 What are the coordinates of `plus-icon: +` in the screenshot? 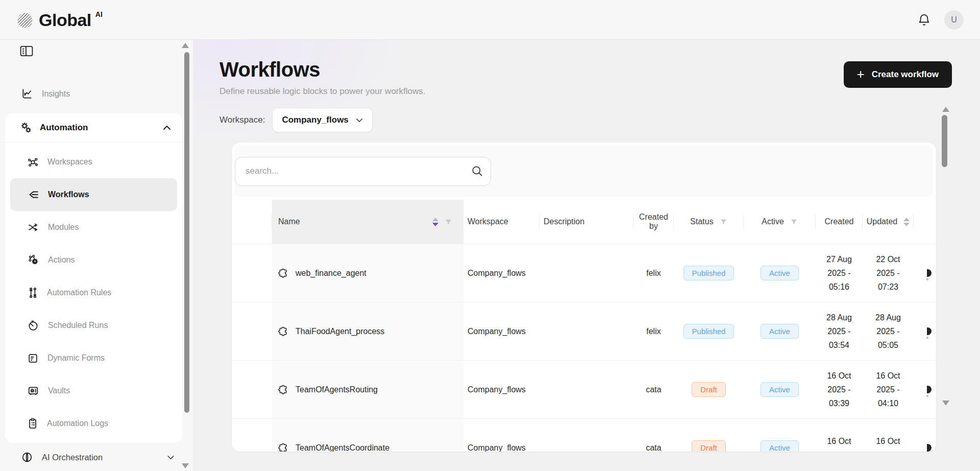 It's located at (861, 74).